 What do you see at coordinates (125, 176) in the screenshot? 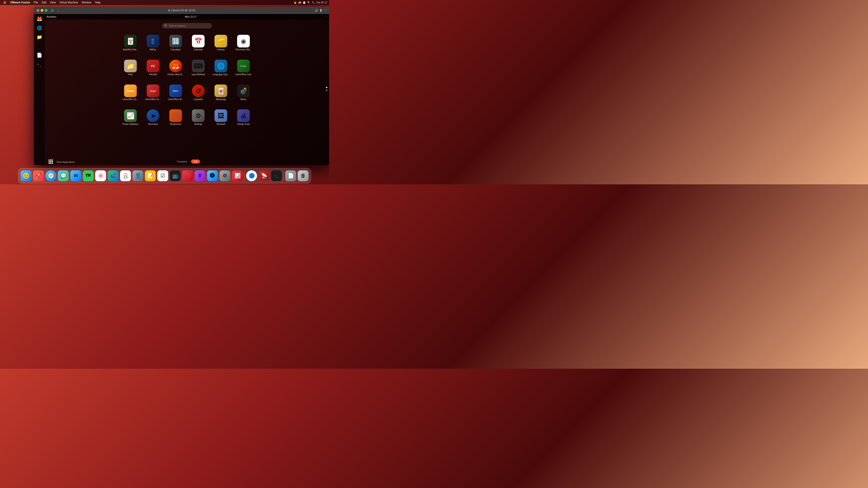
I see `dock-calendar: SEP 15` at bounding box center [125, 176].